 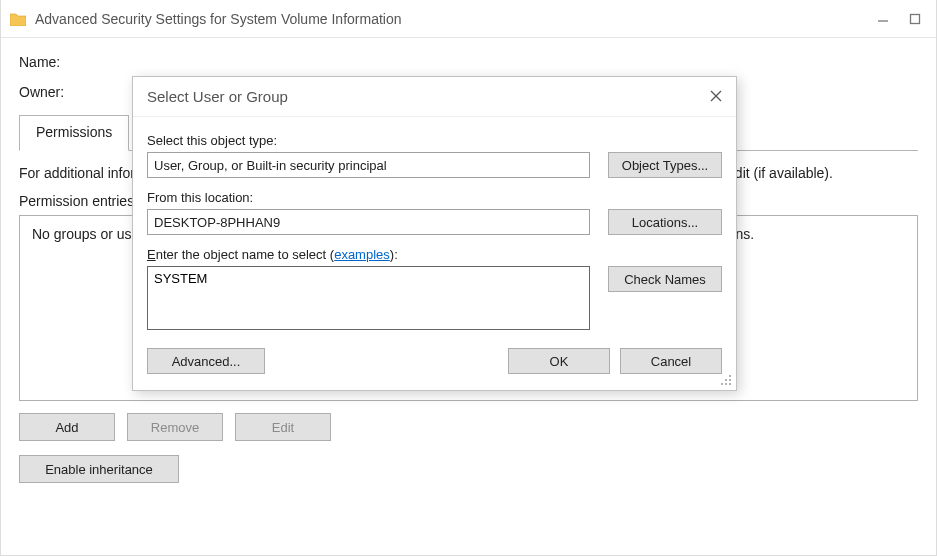 What do you see at coordinates (665, 222) in the screenshot?
I see `locations-button: Locations...` at bounding box center [665, 222].